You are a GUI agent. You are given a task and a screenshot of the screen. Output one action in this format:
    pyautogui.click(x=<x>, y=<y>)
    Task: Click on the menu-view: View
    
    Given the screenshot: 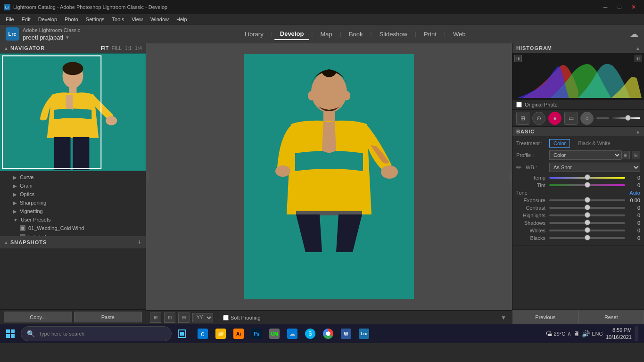 What is the action you would take?
    pyautogui.click(x=137, y=19)
    